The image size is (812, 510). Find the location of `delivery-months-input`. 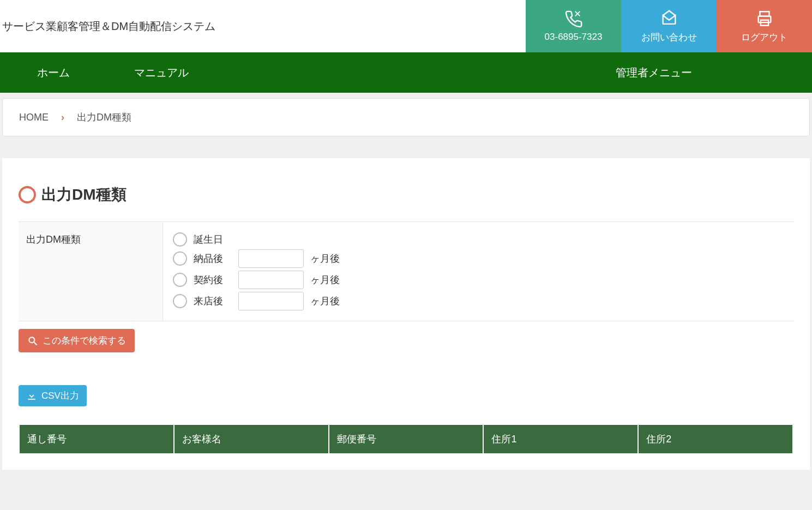

delivery-months-input is located at coordinates (271, 259).